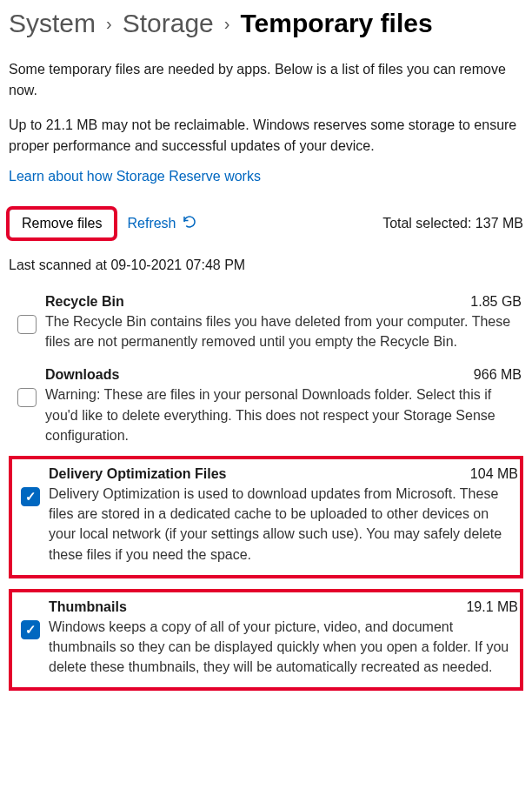 Image resolution: width=532 pixels, height=789 pixels. What do you see at coordinates (283, 331) in the screenshot?
I see `category-description: The Recycle Bin contains files you have …` at bounding box center [283, 331].